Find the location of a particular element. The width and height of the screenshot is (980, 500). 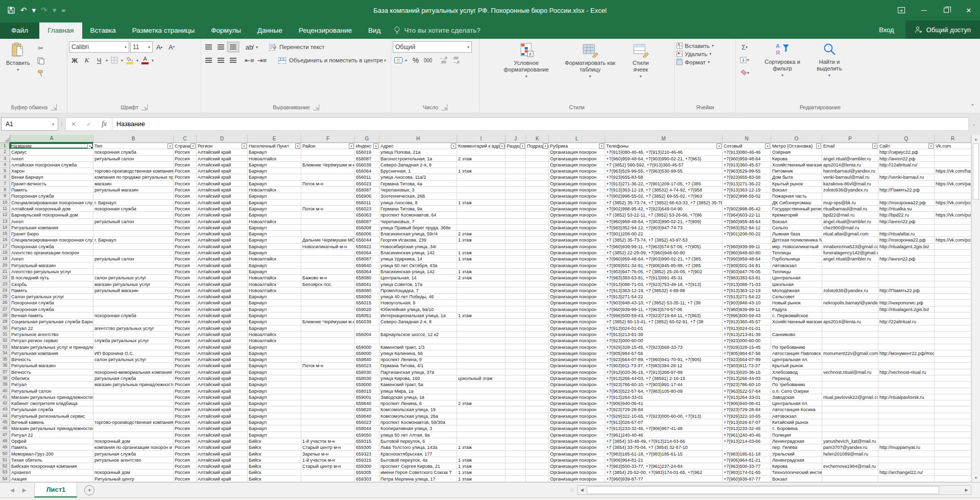

cell: +7(902)998-95-42, +7(923)649-04-90 is located at coordinates (664, 209).